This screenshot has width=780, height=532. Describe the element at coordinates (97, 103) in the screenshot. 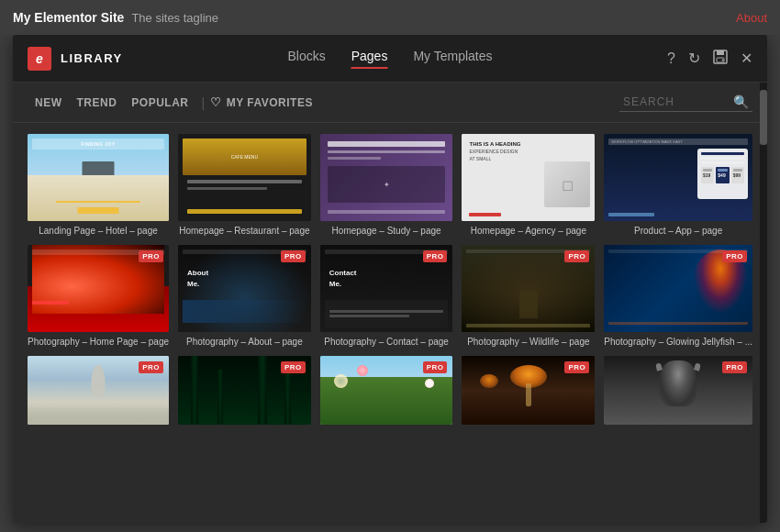

I see `filter-trend: TREND` at that location.